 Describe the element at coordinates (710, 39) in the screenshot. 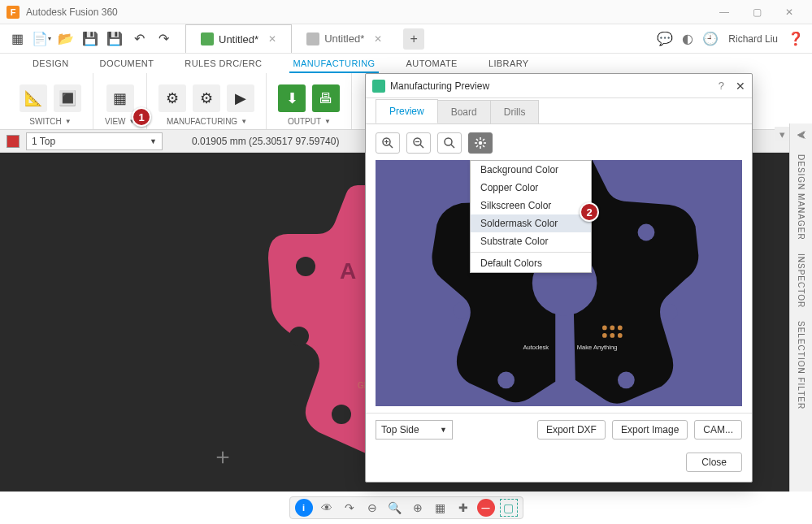

I see `clock-icon: 🕘` at that location.